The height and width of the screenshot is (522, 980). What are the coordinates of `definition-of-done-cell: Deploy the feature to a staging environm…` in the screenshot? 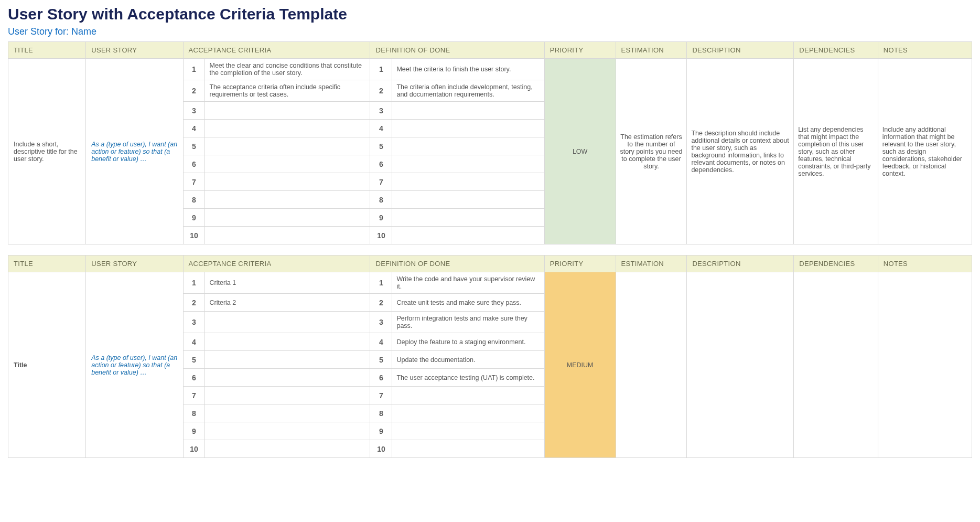 It's located at (468, 342).